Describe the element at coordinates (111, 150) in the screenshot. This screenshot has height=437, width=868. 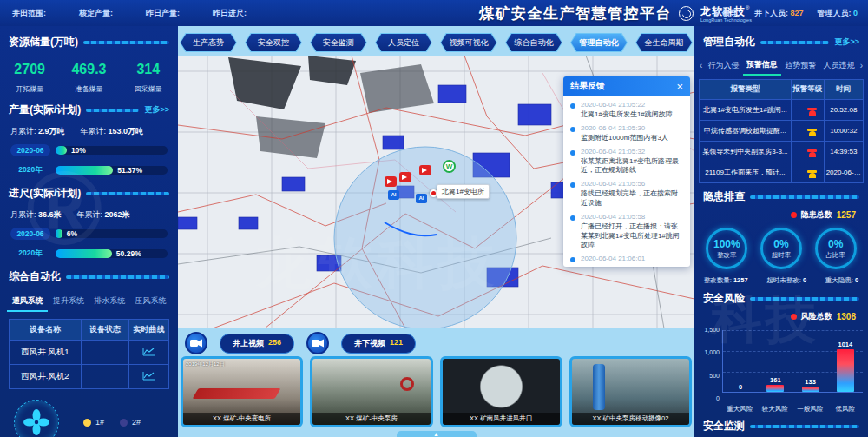
I see `progress-track: 10%` at that location.